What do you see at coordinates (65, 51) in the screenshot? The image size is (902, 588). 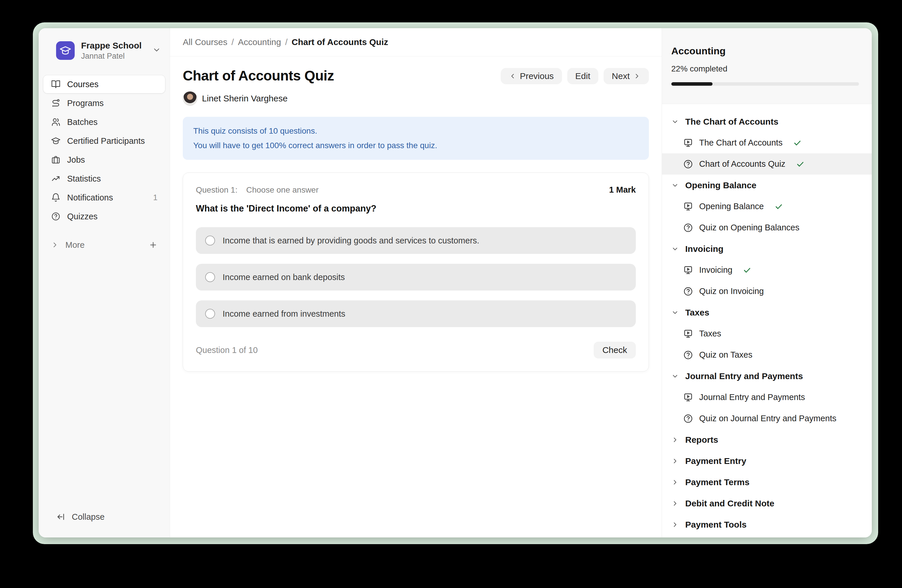 I see `frappe-school-logo` at bounding box center [65, 51].